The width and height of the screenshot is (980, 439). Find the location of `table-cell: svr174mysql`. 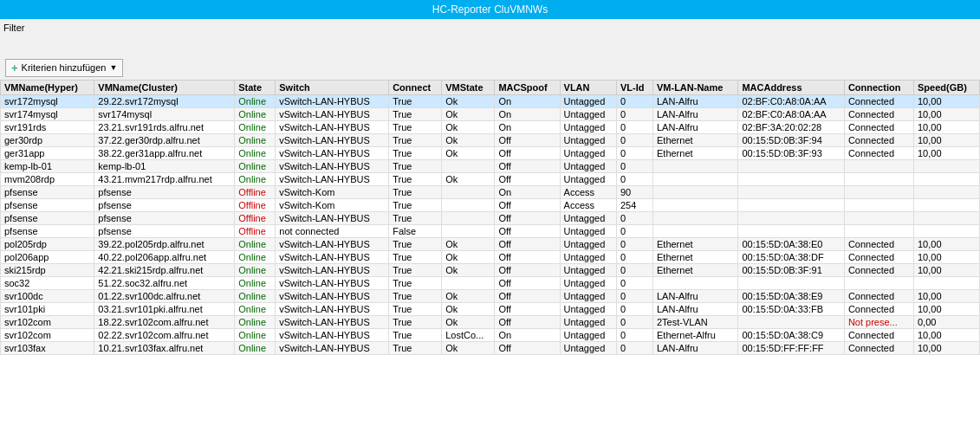

table-cell: svr174mysql is located at coordinates (48, 114).